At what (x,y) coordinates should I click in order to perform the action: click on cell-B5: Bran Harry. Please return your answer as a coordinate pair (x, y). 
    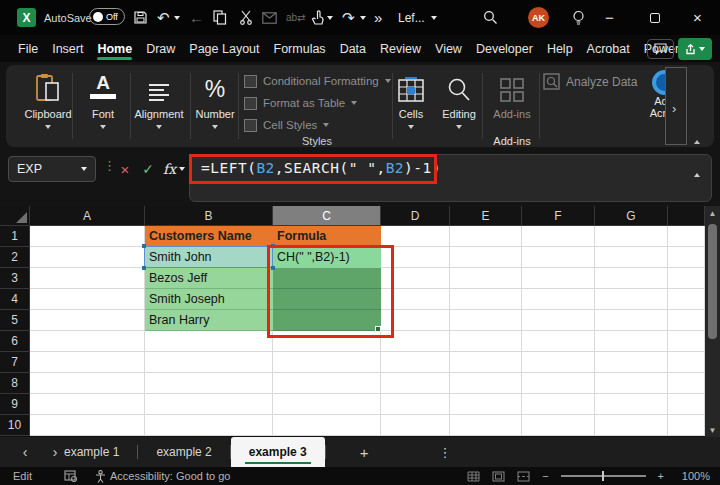
    Looking at the image, I should click on (209, 320).